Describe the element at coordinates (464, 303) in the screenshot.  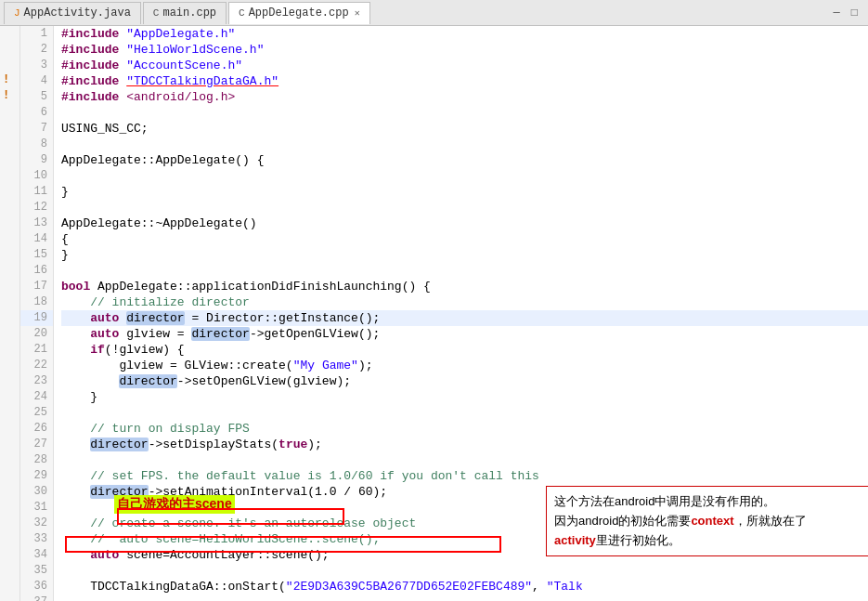
I see `code-line-18: // initialize director` at that location.